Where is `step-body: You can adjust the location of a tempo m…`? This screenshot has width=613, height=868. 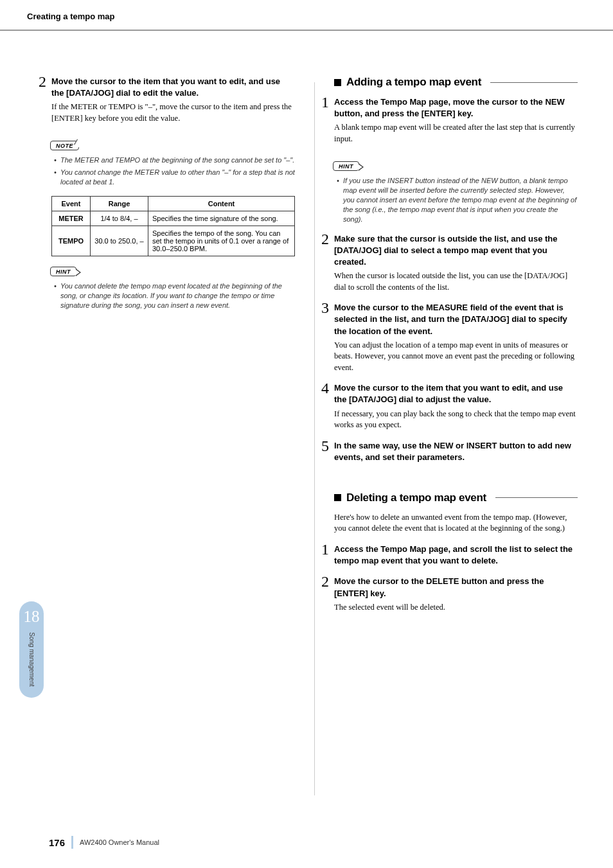
step-body: You can adjust the location of a tempo m… is located at coordinates (456, 357).